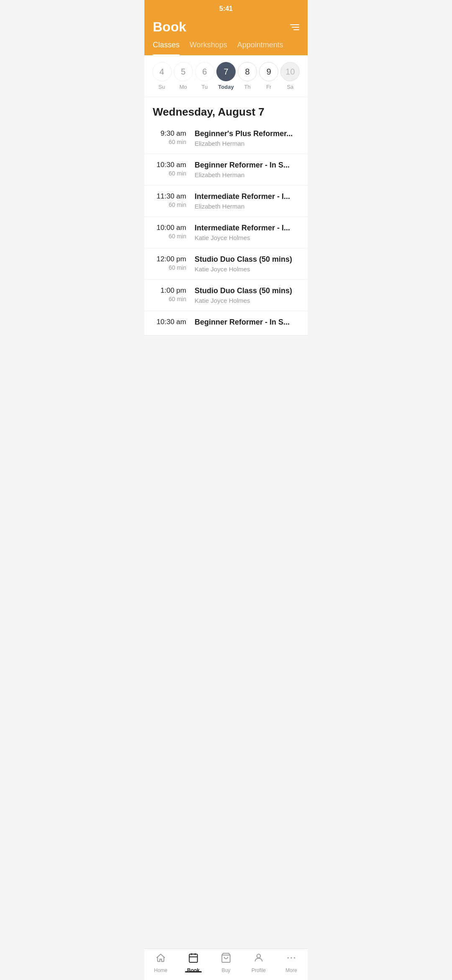  What do you see at coordinates (226, 201) in the screenshot?
I see `class-item-2: 11:30 am 60 min Intermediate Reformer - …` at bounding box center [226, 201].